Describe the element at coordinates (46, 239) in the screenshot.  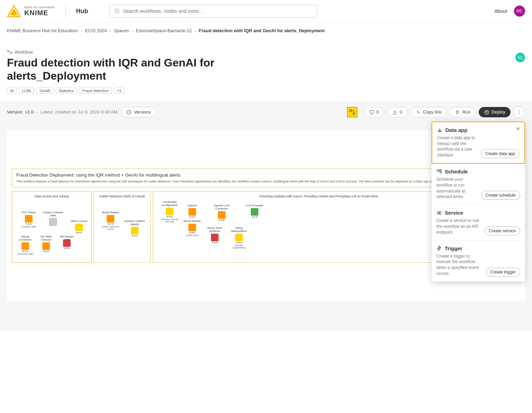
I see `node-label: DB Table Selector` at that location.